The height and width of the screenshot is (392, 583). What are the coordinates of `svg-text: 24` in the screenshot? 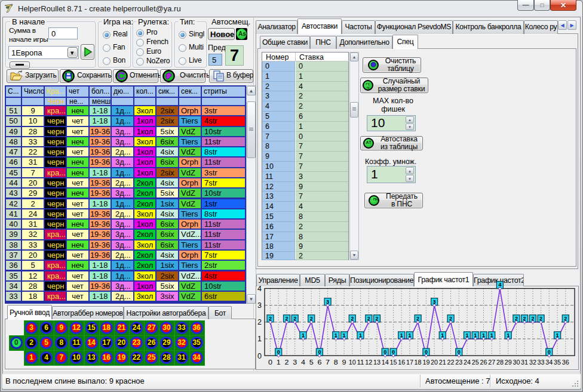 It's located at (467, 362).